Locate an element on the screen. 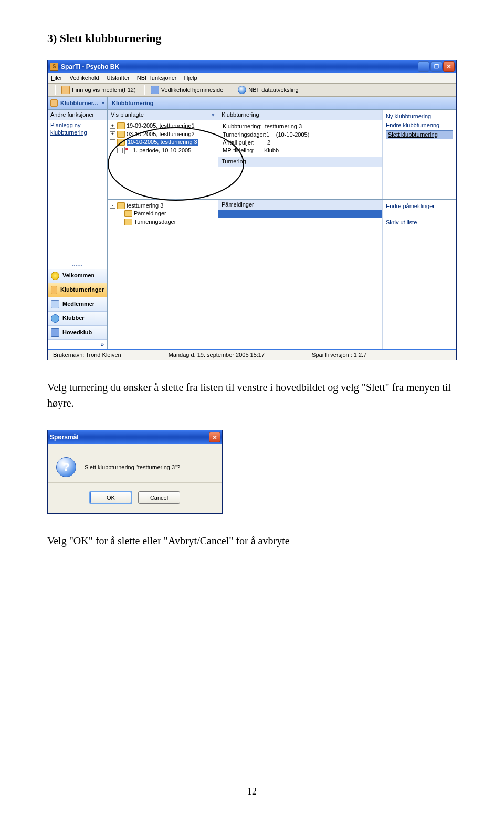 The height and width of the screenshot is (815, 504). sidebar-plan-link: Planlegg ny klubbturnering is located at coordinates (78, 129).